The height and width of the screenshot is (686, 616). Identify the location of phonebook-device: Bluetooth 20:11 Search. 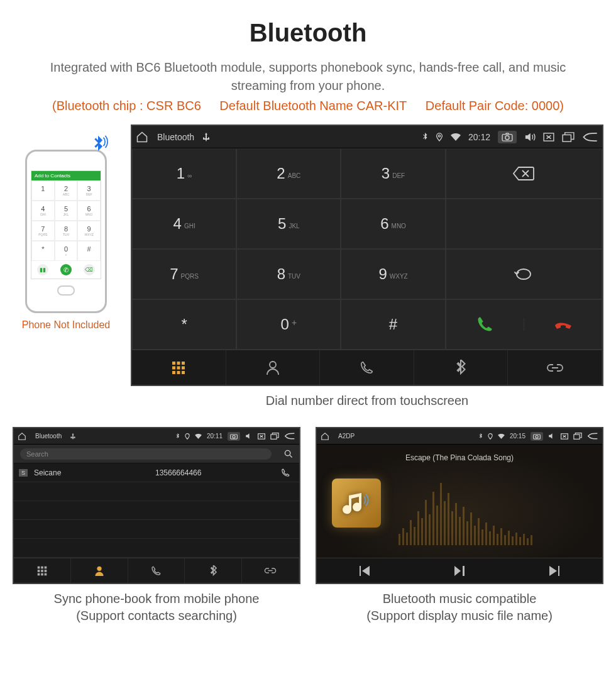
(157, 506).